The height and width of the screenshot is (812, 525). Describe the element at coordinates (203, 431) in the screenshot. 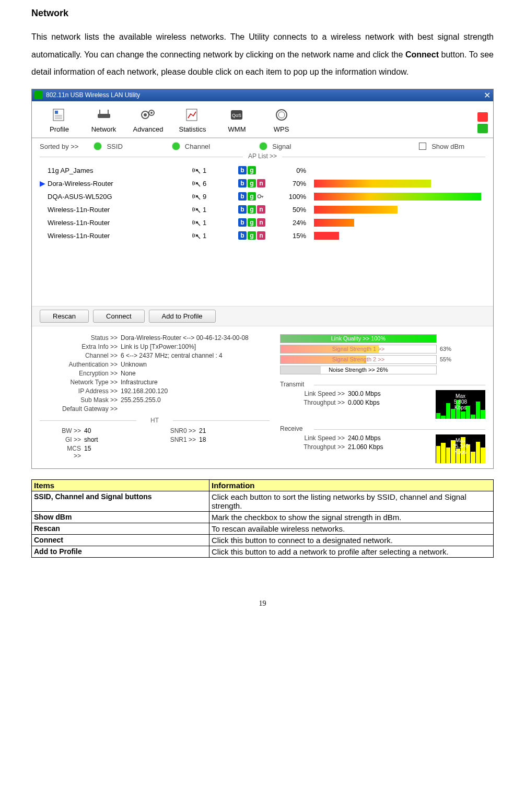

I see `snr0-v: 21` at that location.